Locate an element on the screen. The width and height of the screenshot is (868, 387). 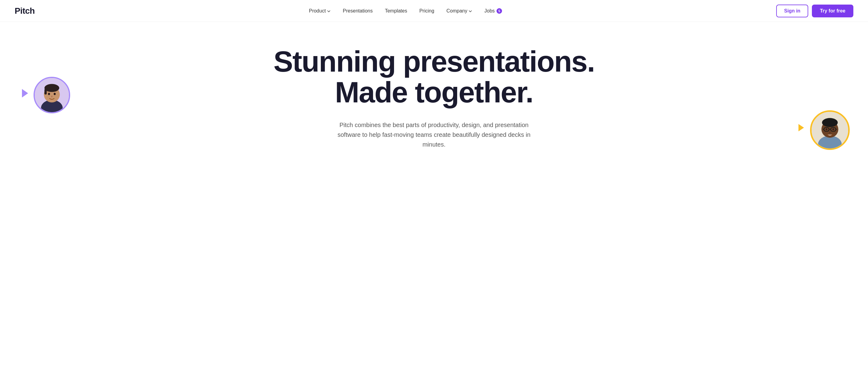
chevron-down-icon-company is located at coordinates (470, 11).